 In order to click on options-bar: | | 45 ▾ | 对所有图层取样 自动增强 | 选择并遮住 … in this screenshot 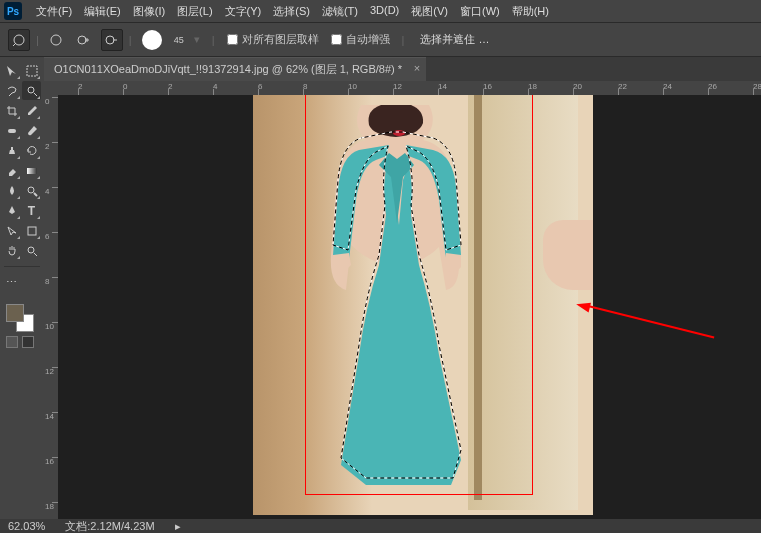, I will do `click(380, 40)`.